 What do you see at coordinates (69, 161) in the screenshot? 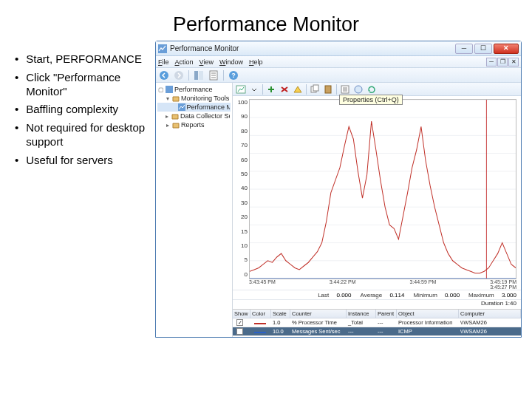
I see `bullet-item: Useful for servers` at bounding box center [69, 161].